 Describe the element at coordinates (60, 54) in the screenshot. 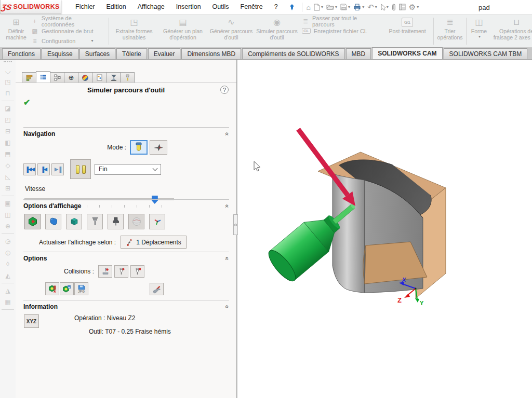

I see `tab-esquisse: Esquisse` at that location.